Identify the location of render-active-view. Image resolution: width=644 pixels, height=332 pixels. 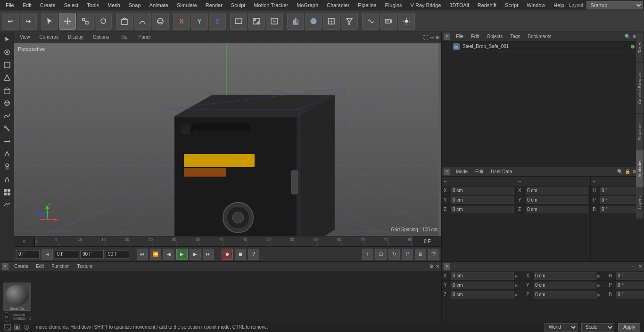
(274, 21).